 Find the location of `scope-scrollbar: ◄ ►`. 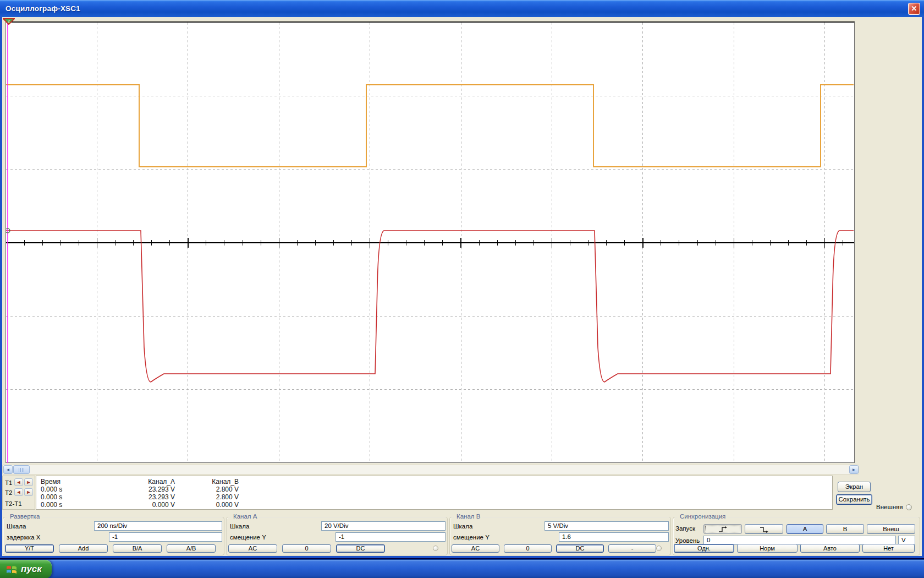

scope-scrollbar: ◄ ► is located at coordinates (431, 470).